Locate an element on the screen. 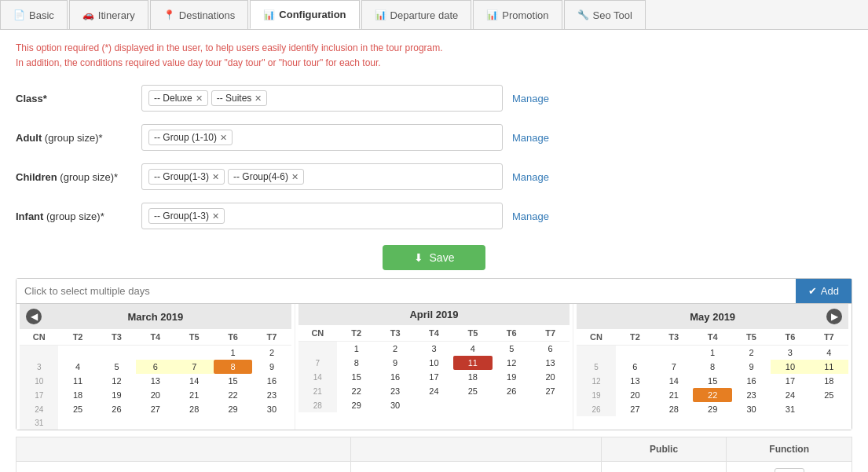  table-row: 7 is located at coordinates (317, 363).